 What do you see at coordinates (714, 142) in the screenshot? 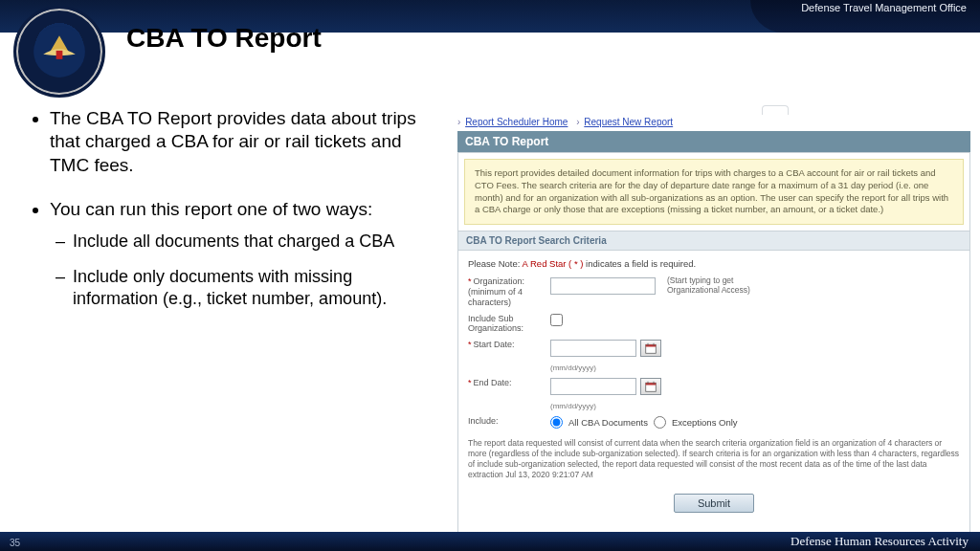
I see `panel-title: CBA TO Report` at bounding box center [714, 142].